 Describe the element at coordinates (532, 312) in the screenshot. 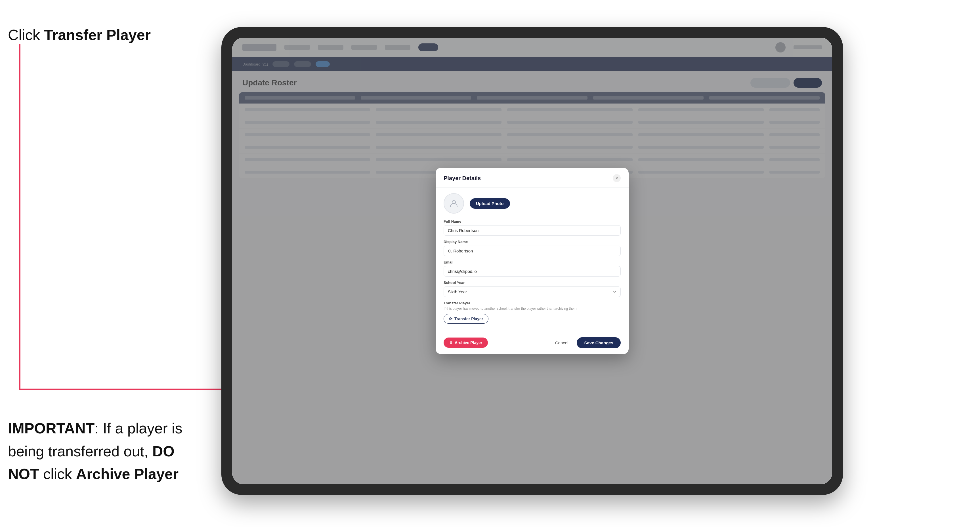

I see `transfer-player-section: Transfer Player If this player has moved…` at that location.